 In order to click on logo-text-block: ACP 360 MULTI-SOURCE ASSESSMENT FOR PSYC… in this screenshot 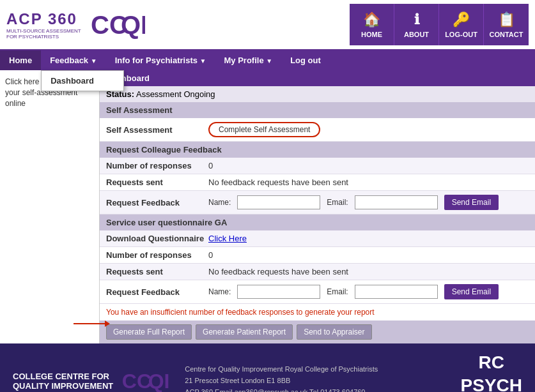, I will do `click(43, 25)`.